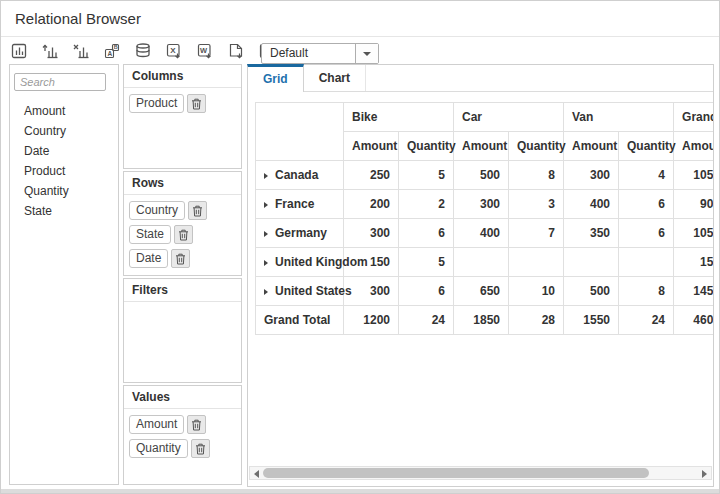 The height and width of the screenshot is (494, 720). What do you see at coordinates (694, 320) in the screenshot?
I see `value-cell: 4600` at bounding box center [694, 320].